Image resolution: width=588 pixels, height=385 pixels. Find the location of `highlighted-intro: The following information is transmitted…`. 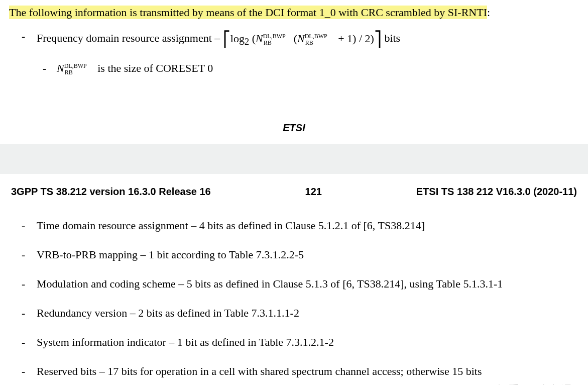

highlighted-intro: The following information is transmitted… is located at coordinates (248, 12).